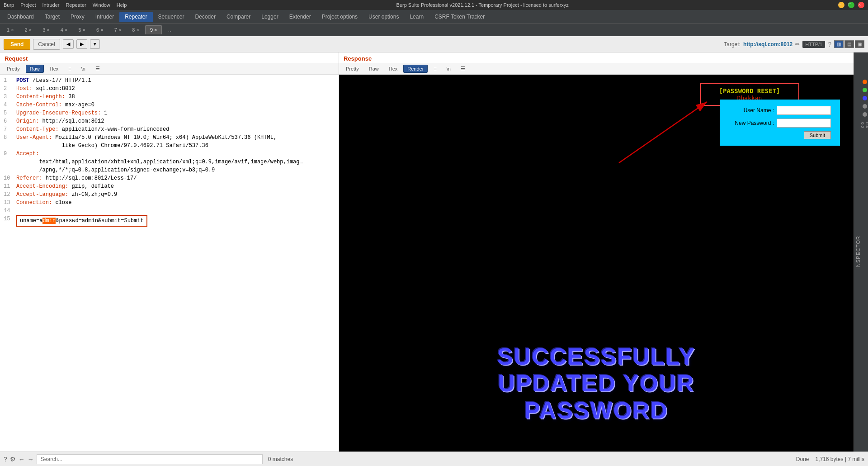 Image resolution: width=868 pixels, height=466 pixels. Describe the element at coordinates (434, 5) in the screenshot. I see `title-bar: Burp Project Intruder Repeater Window He…` at that location.